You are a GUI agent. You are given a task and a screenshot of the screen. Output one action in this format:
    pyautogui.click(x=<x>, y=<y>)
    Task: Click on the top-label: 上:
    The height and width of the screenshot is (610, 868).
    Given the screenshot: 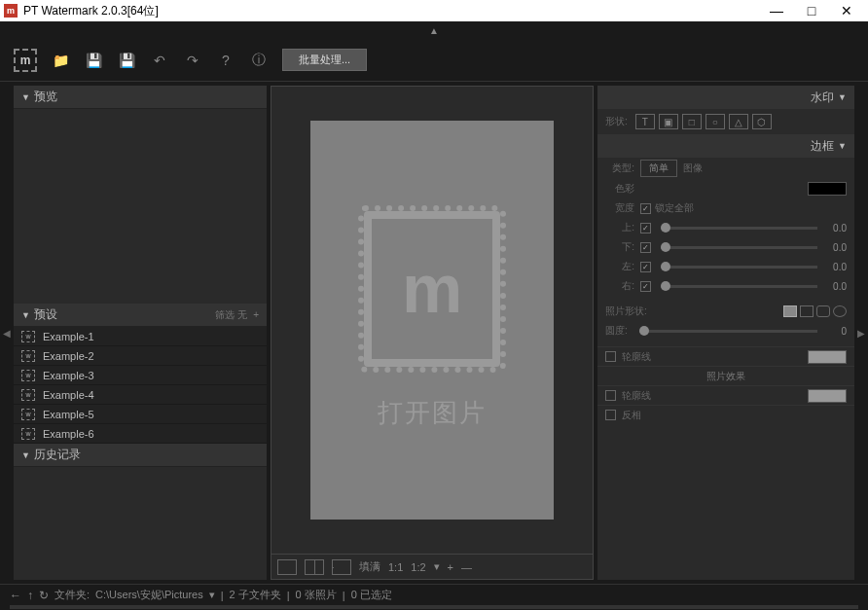 What is the action you would take?
    pyautogui.click(x=620, y=228)
    